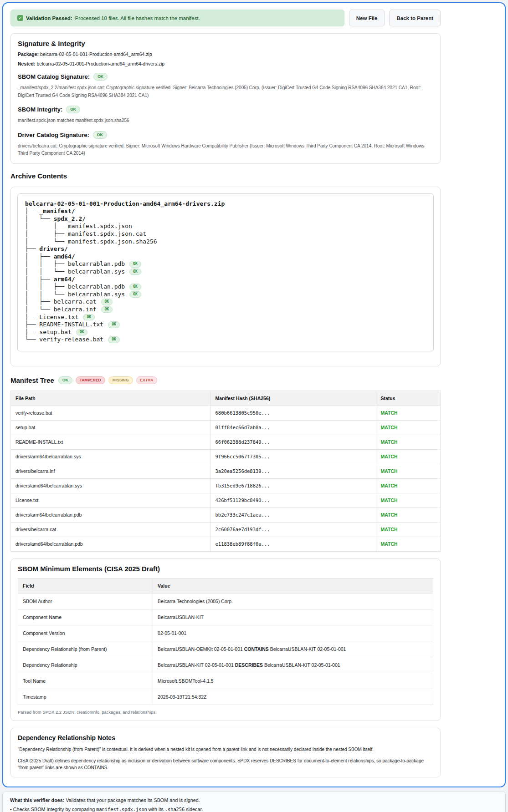 The height and width of the screenshot is (812, 508). What do you see at coordinates (111, 427) in the screenshot?
I see `file-path-cell: setup.bat` at bounding box center [111, 427].